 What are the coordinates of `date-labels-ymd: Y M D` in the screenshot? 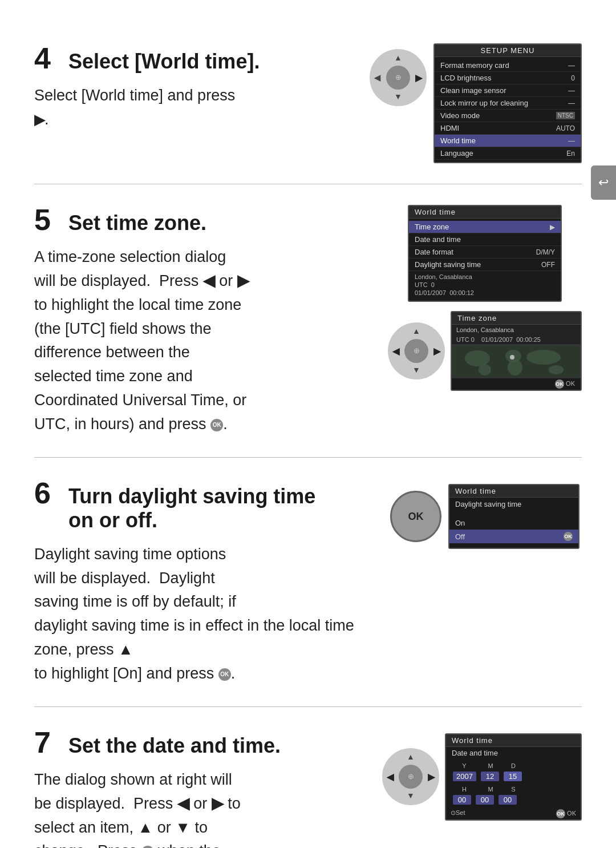 It's located at (513, 766).